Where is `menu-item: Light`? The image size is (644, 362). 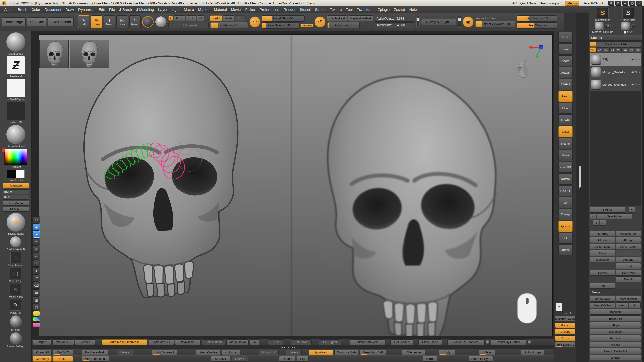
menu-item: Light is located at coordinates (176, 10).